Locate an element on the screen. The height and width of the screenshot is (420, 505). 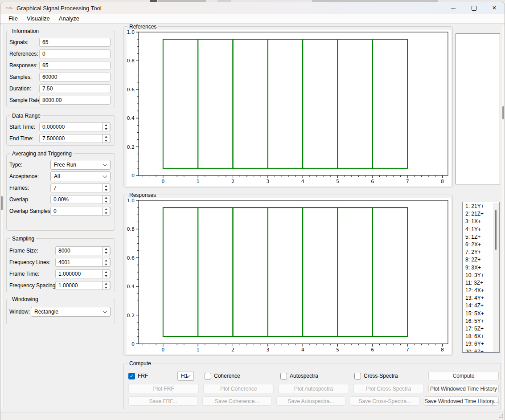
frf-checkbox: ✓ is located at coordinates (132, 376).